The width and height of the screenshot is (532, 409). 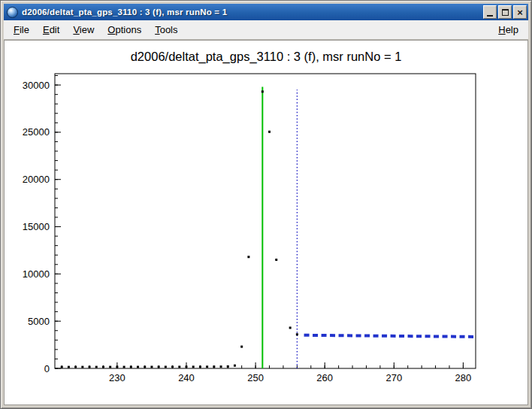 I want to click on x-tick-label: 230, so click(x=117, y=377).